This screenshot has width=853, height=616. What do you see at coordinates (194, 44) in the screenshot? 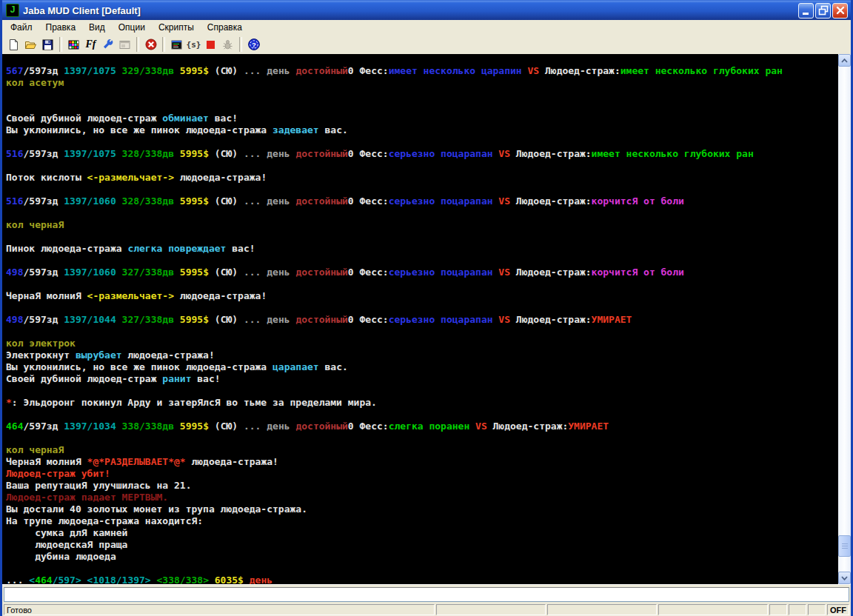
I see `scripts-button: {s}` at bounding box center [194, 44].